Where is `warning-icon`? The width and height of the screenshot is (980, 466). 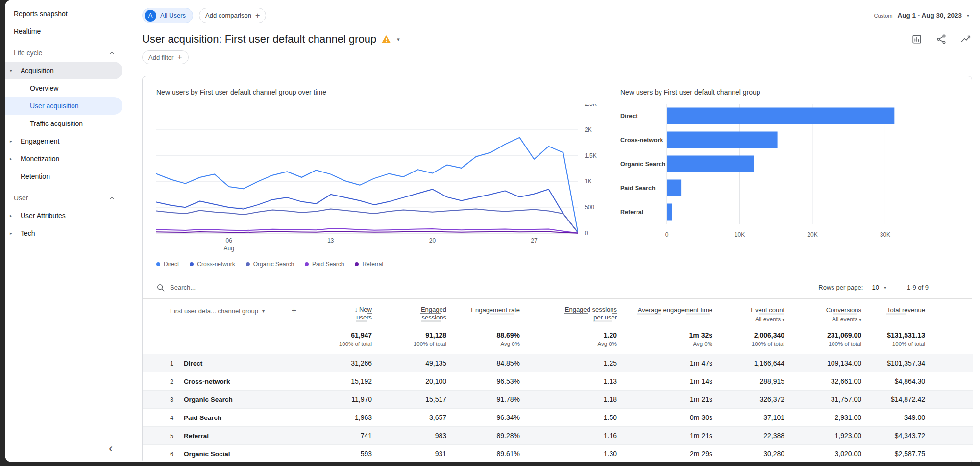
warning-icon is located at coordinates (386, 39).